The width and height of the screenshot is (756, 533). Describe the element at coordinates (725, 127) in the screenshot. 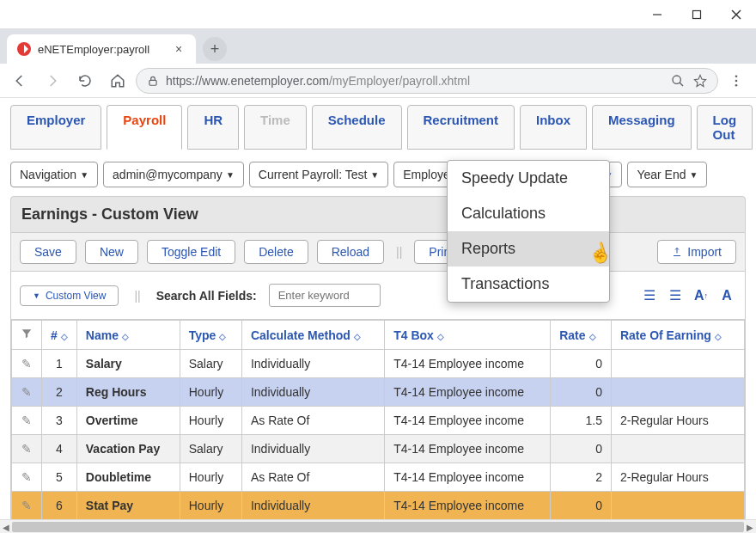

I see `nav-tab-log-out: Log Out` at that location.